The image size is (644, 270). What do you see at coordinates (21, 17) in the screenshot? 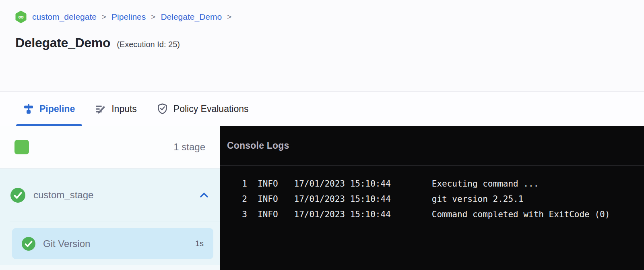
I see `infinity-icon: ∞` at bounding box center [21, 17].